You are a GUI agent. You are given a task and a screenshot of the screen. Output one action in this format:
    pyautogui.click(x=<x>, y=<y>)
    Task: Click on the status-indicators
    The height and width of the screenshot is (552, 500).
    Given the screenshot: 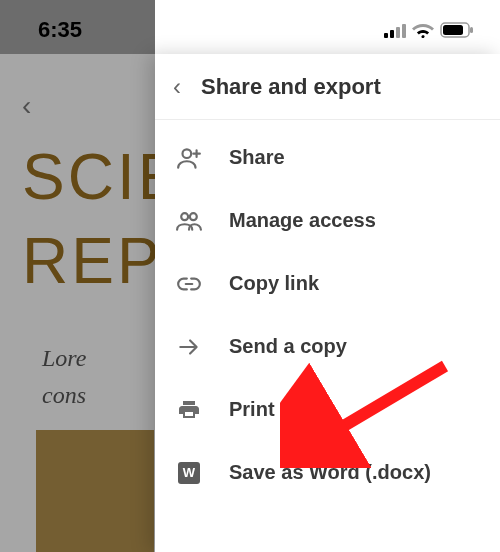 What is the action you would take?
    pyautogui.click(x=429, y=30)
    